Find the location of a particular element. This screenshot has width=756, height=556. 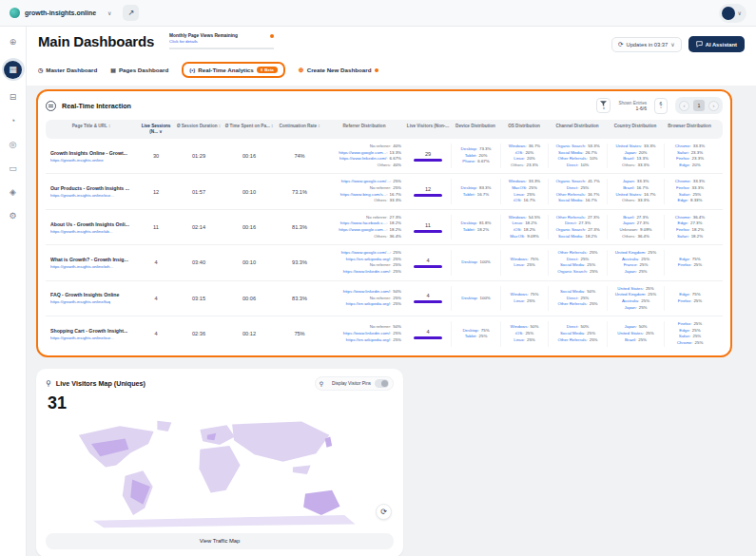

updates-timer: ⟳ Updates in 03:37 ∨ is located at coordinates (647, 45).